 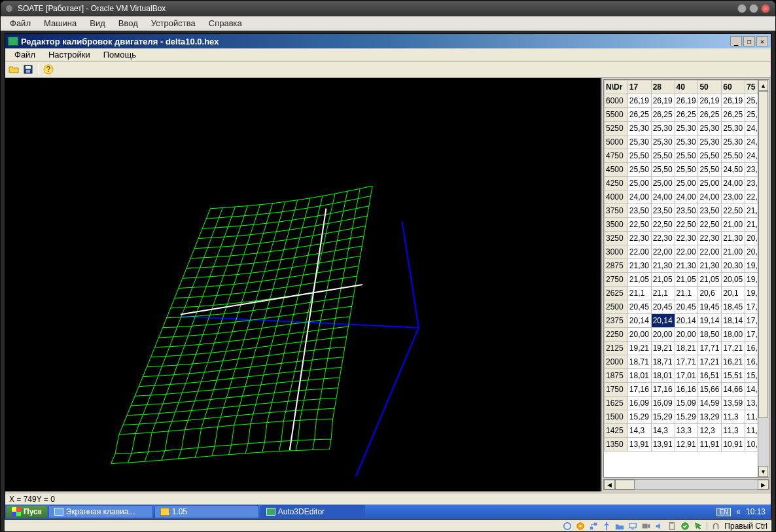 What do you see at coordinates (663, 293) in the screenshot?
I see `data-cell: 21,1` at bounding box center [663, 293].